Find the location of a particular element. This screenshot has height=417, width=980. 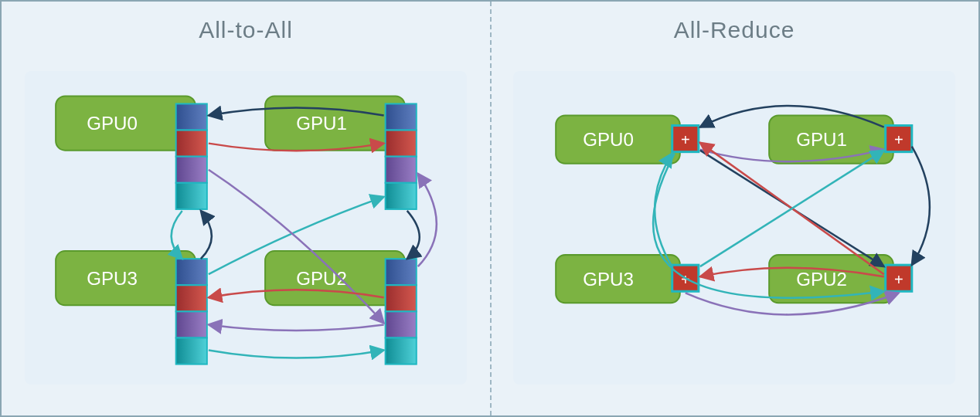

gpu1-label: GPU1 is located at coordinates (322, 124).